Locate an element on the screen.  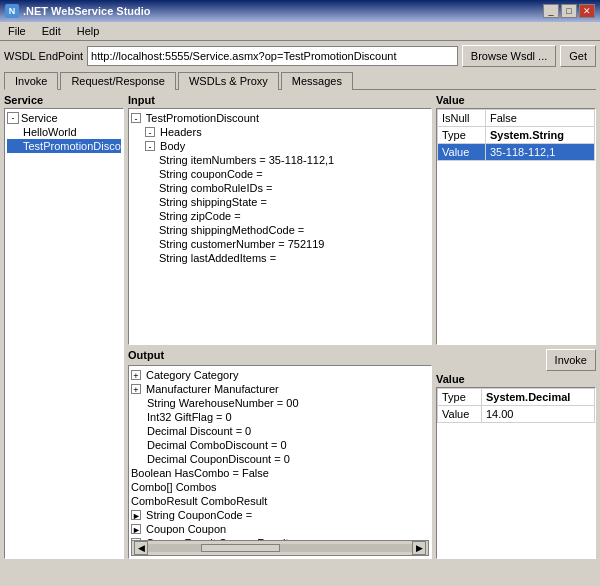
tab-invoke: Invoke is located at coordinates (31, 81).